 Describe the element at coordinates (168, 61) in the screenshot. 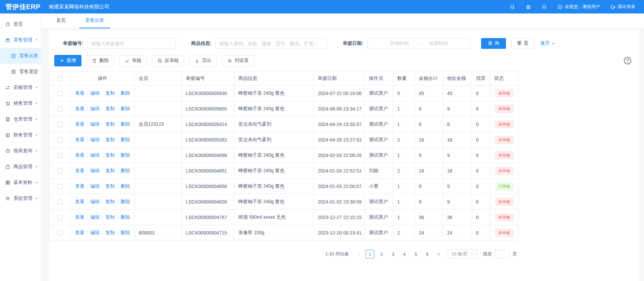

I see `unaudit-button: 反审核` at that location.